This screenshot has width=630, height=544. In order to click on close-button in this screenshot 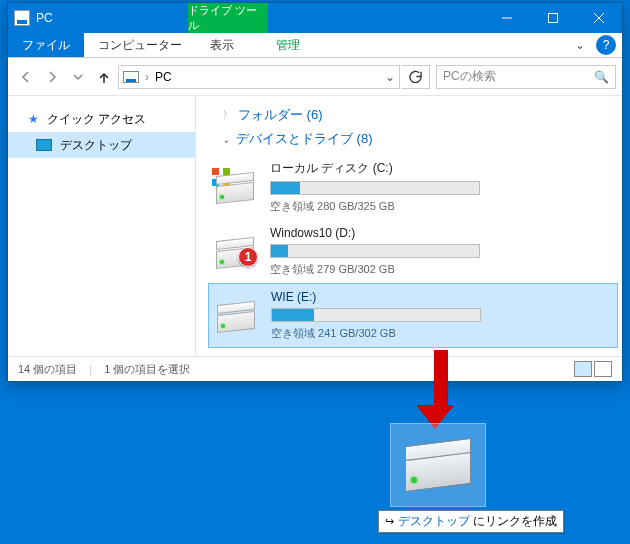, I will do `click(599, 18)`.